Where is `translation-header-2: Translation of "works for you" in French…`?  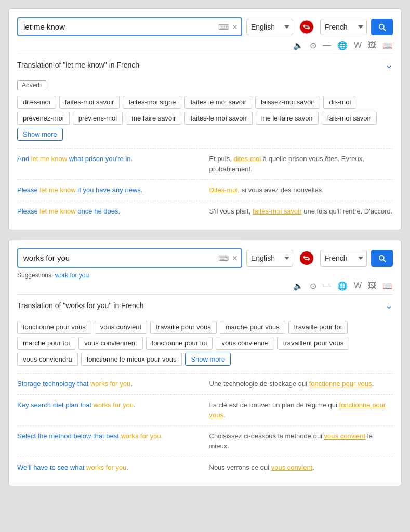 translation-header-2: Translation of "works for you" in French… is located at coordinates (205, 305).